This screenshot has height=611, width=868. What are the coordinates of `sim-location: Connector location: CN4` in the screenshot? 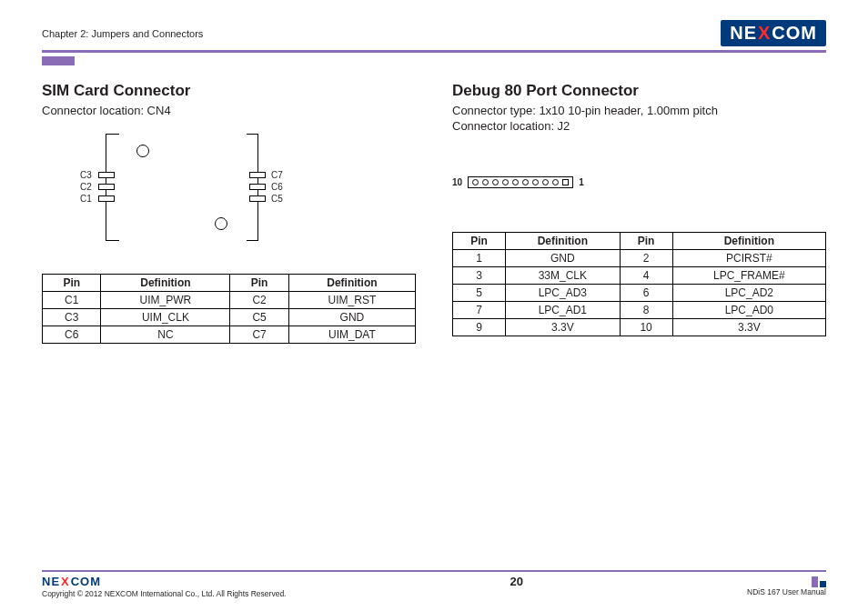 It's located at (229, 111).